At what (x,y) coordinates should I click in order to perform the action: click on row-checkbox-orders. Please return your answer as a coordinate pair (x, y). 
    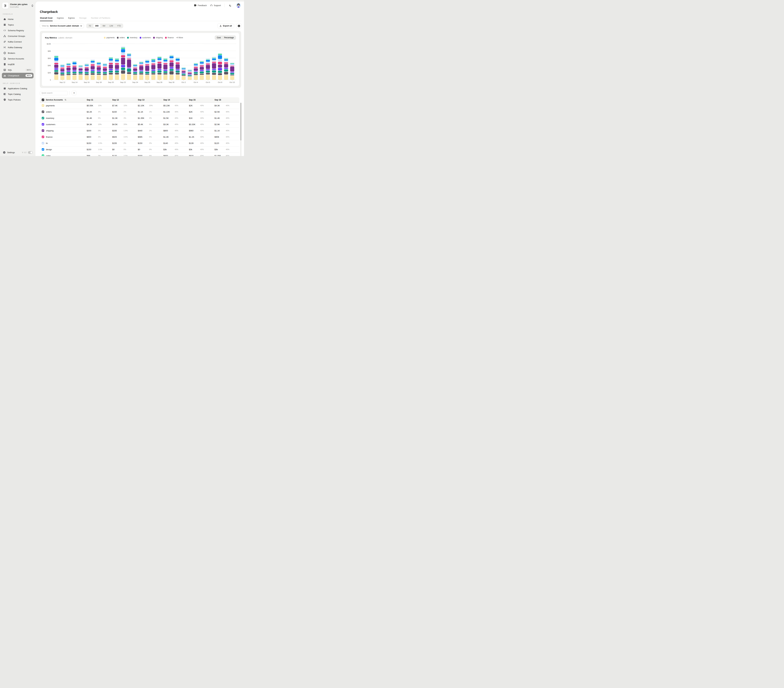
    Looking at the image, I should click on (43, 112).